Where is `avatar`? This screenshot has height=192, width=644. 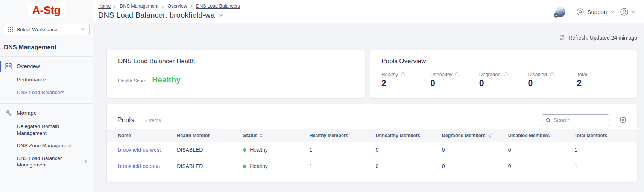
avatar is located at coordinates (560, 12).